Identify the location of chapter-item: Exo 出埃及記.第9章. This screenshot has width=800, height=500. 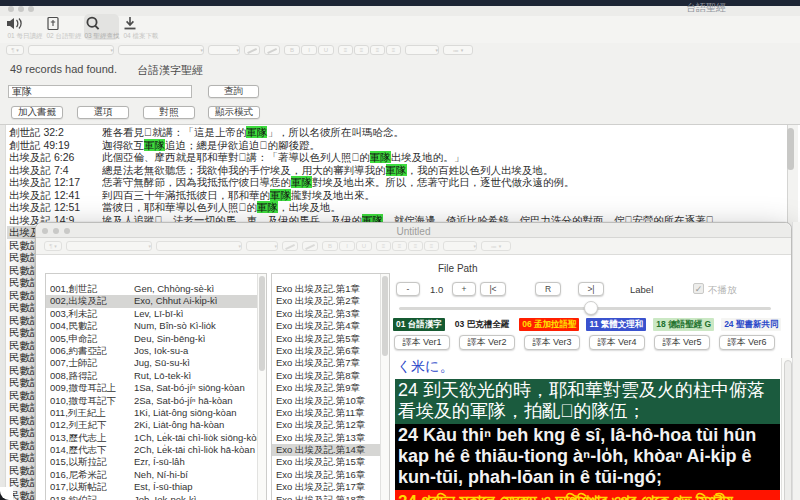
(330, 388).